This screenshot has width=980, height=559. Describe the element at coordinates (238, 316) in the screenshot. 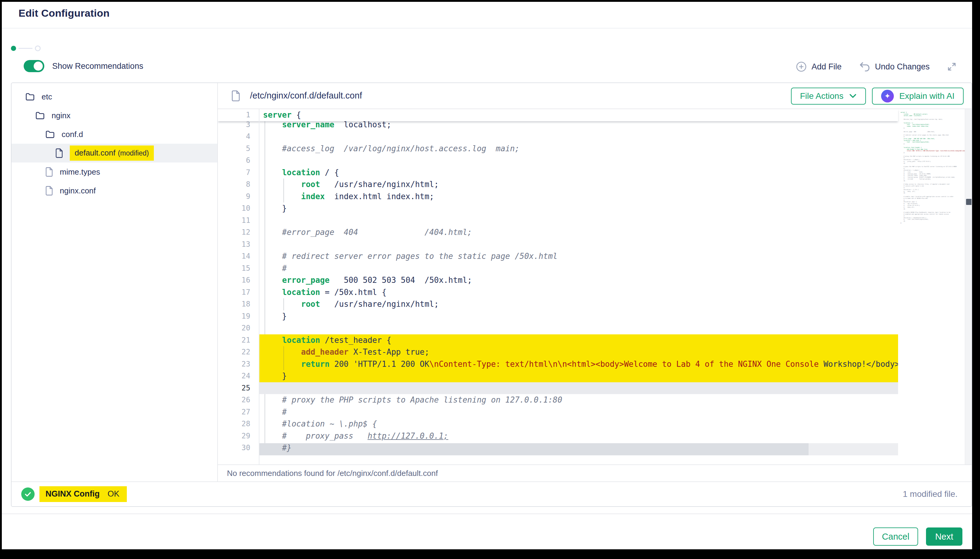

I see `line-number: 19` at that location.